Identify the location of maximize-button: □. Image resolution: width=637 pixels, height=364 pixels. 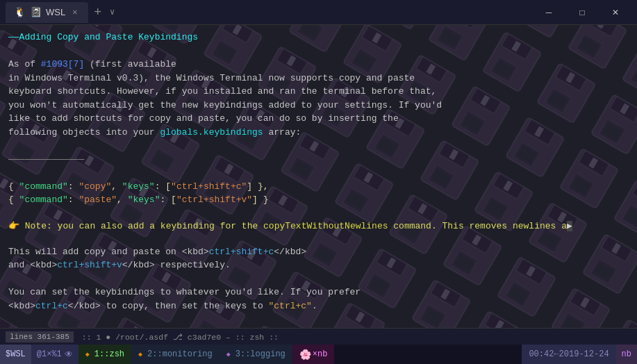
(582, 13).